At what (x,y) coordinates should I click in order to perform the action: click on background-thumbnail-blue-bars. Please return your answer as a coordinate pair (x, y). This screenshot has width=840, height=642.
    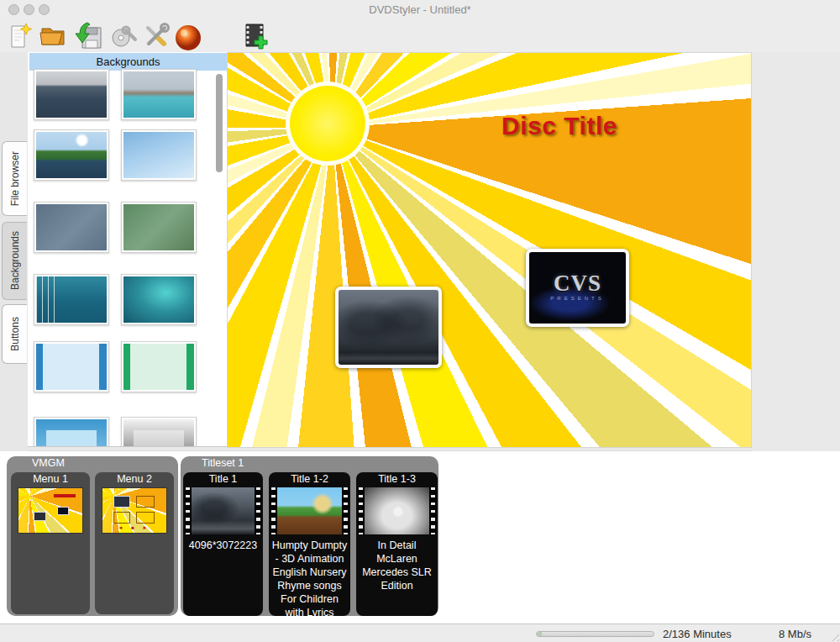
    Looking at the image, I should click on (71, 366).